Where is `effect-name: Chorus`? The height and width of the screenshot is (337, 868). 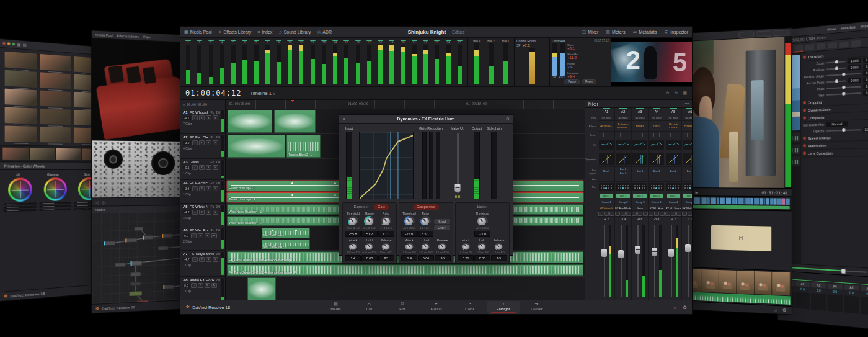
effect-name: Chorus is located at coordinates (673, 128).